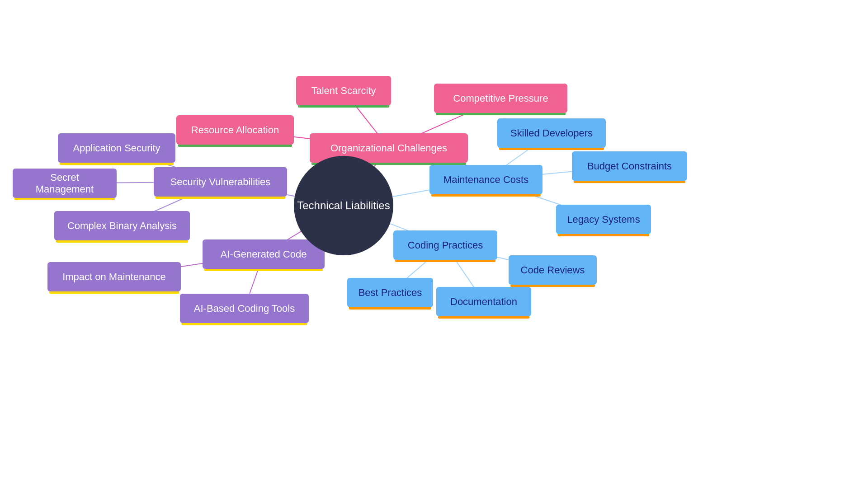 This screenshot has width=868, height=488. I want to click on node-secret-management: Secret Management, so click(65, 183).